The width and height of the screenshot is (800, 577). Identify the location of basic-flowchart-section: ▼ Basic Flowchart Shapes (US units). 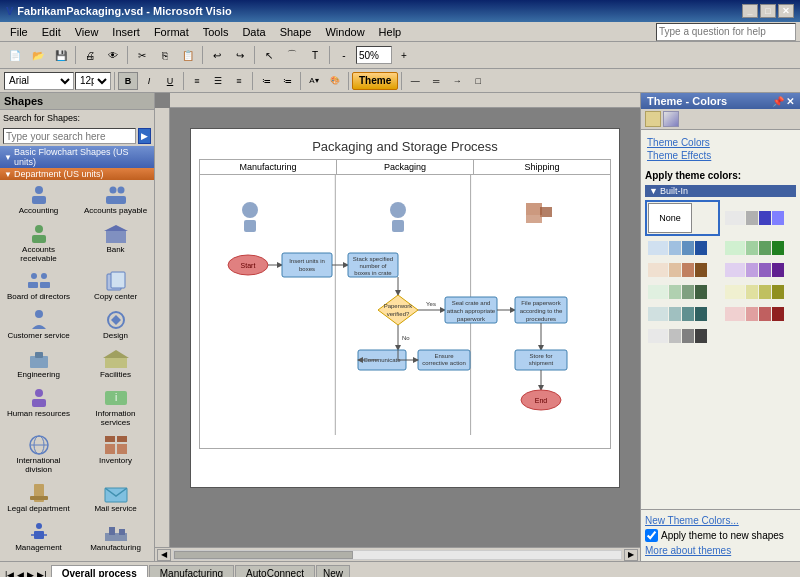
(77, 157).